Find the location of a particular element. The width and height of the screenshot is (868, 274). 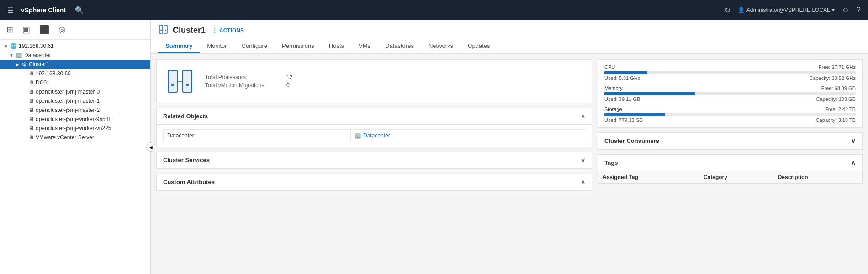

stat-label: Total vMotion Migrations: is located at coordinates (244, 85).